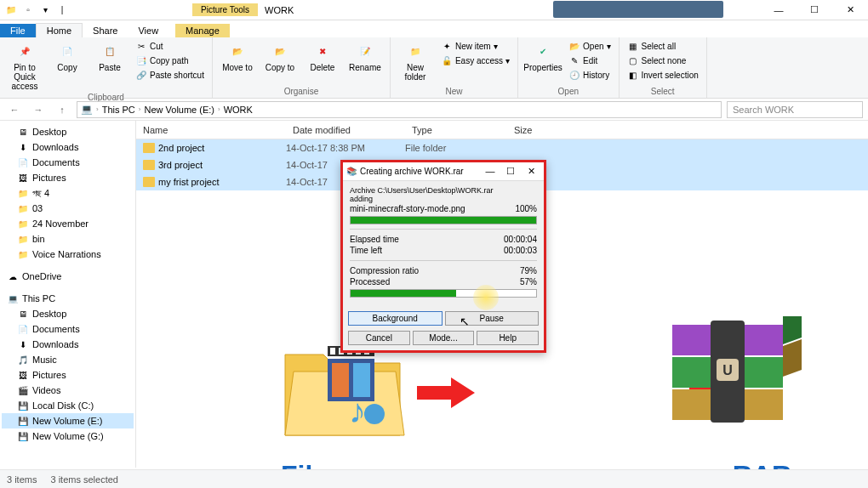  I want to click on search-input: Search WORK, so click(795, 110).